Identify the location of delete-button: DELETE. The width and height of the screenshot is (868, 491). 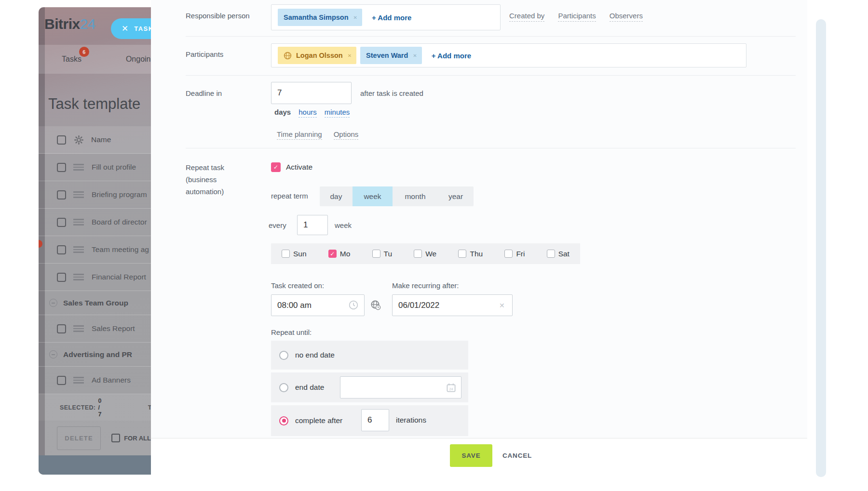
(79, 438).